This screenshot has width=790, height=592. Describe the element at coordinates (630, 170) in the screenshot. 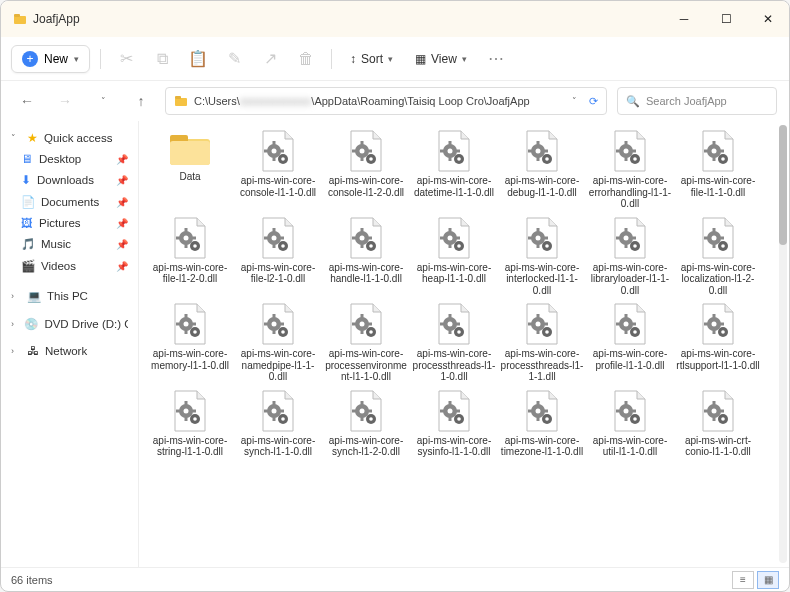

I see `file-item: api-ms-win-core-errorhandling-l1-1-0.dll` at that location.